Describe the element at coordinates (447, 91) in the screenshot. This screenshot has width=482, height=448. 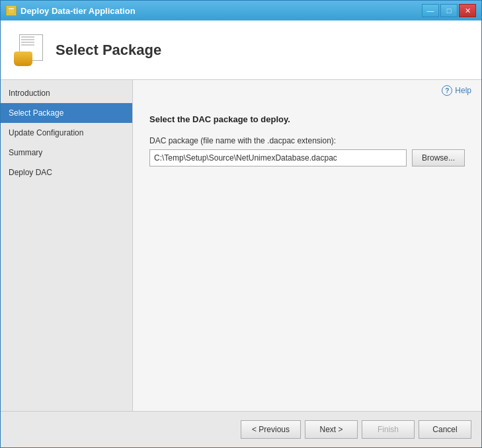
I see `help-icon: ?` at that location.